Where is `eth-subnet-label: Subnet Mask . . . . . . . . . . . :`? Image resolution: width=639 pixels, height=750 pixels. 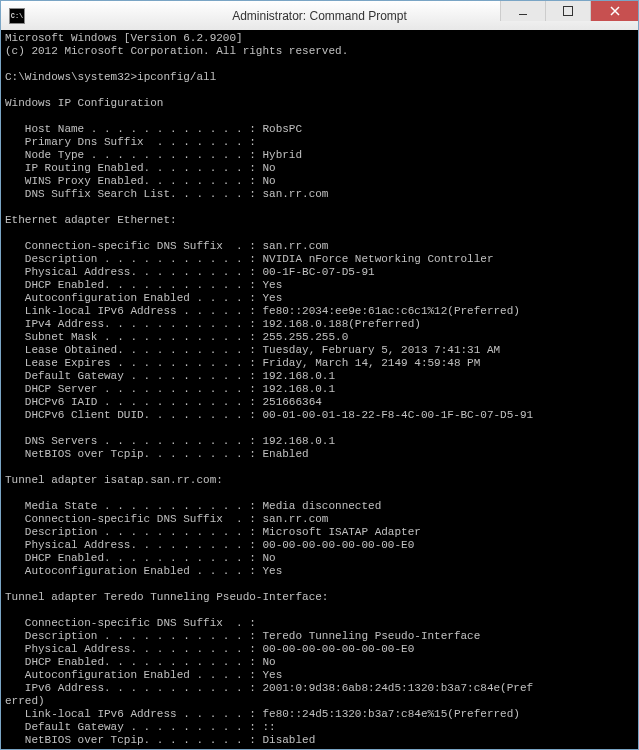
eth-subnet-label: Subnet Mask . . . . . . . . . . . : is located at coordinates (134, 337).